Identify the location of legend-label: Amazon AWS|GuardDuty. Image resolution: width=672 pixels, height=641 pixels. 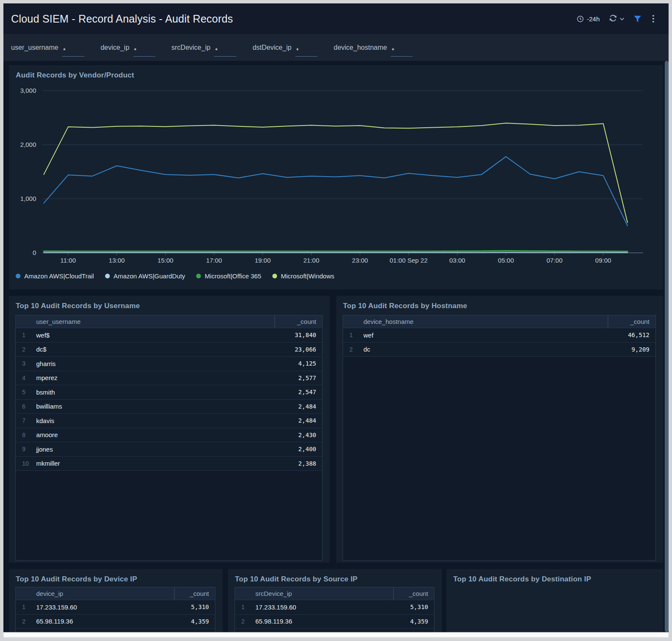
(149, 276).